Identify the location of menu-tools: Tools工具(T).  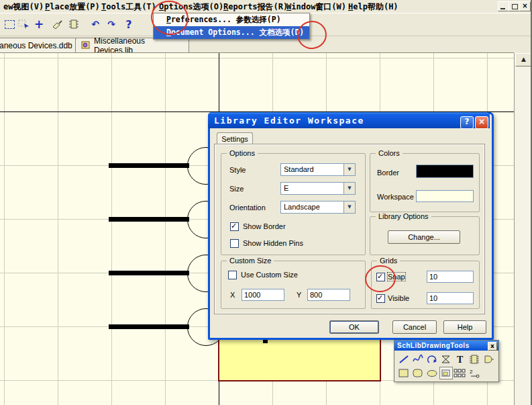
(129, 7).